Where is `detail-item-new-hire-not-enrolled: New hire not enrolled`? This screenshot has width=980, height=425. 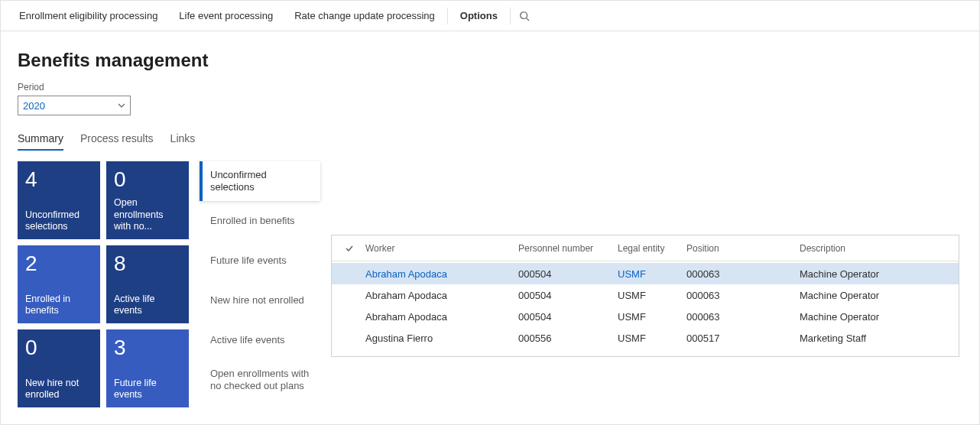 detail-item-new-hire-not-enrolled: New hire not enrolled is located at coordinates (260, 300).